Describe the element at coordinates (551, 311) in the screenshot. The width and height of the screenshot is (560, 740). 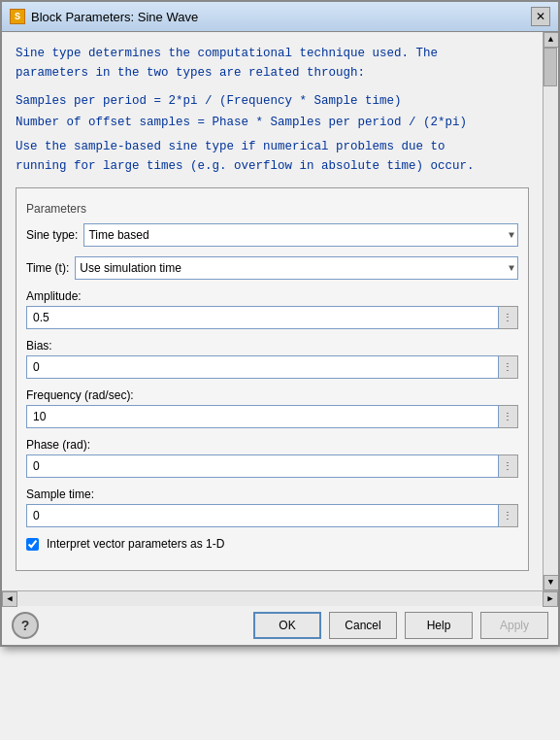
I see `scroll-thumb-area` at that location.